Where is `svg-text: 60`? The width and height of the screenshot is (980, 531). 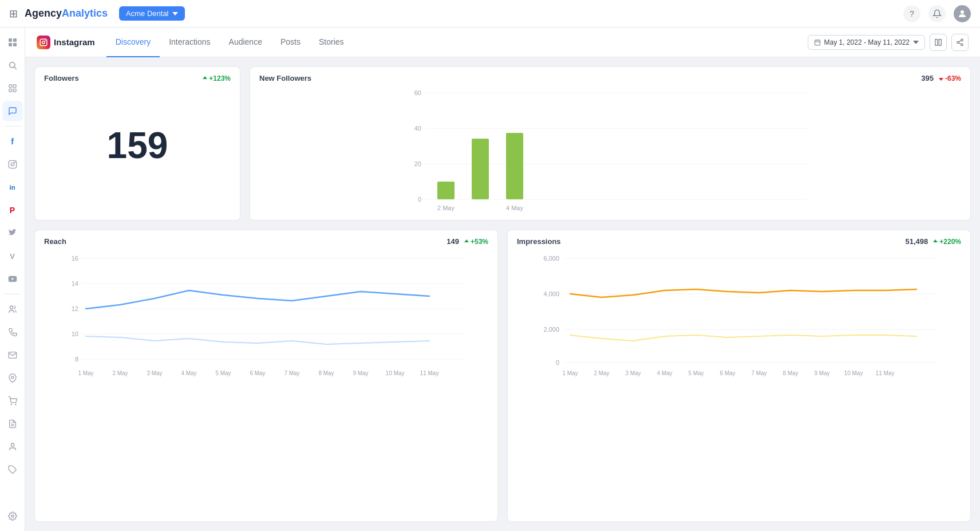
svg-text: 60 is located at coordinates (418, 93).